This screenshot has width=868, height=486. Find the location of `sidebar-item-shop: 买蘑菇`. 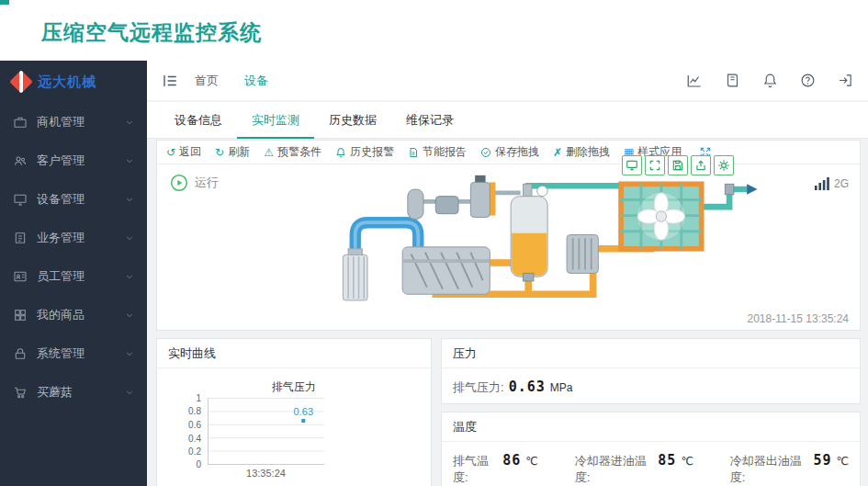

sidebar-item-shop: 买蘑菇 is located at coordinates (73, 392).